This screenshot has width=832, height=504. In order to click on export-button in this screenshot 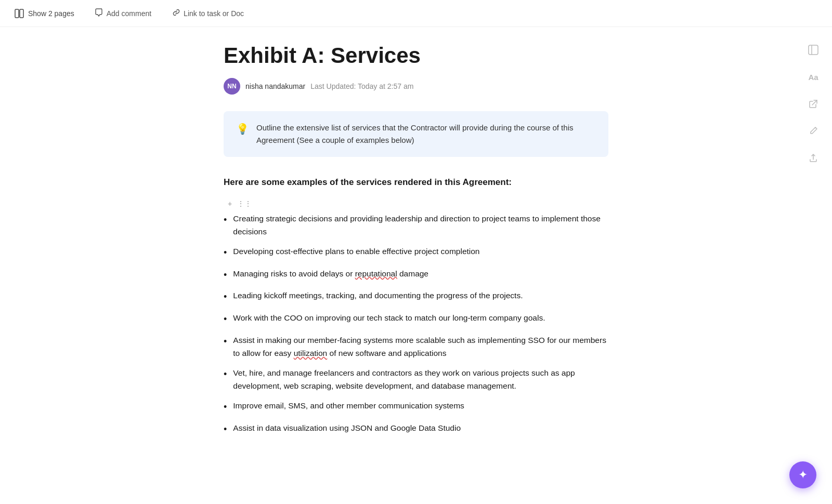, I will do `click(813, 158)`.